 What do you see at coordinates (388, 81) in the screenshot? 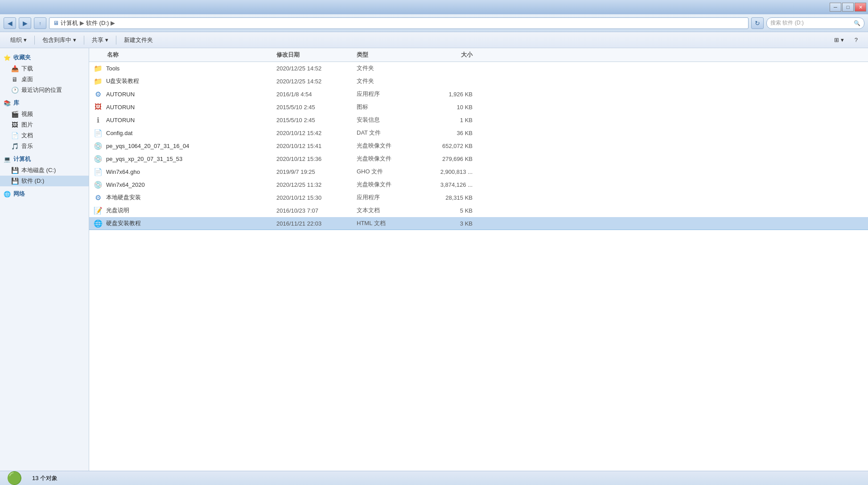
I see `file-type: 文件夹` at bounding box center [388, 81].